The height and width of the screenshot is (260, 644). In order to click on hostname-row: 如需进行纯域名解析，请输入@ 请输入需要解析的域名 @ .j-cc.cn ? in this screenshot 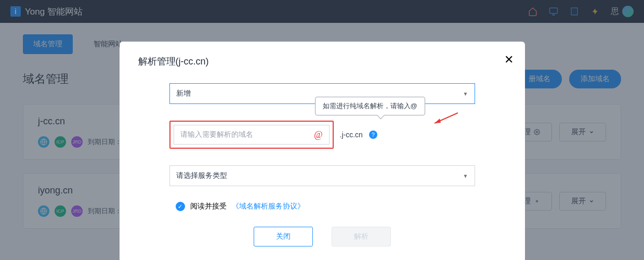, I will do `click(322, 135)`.